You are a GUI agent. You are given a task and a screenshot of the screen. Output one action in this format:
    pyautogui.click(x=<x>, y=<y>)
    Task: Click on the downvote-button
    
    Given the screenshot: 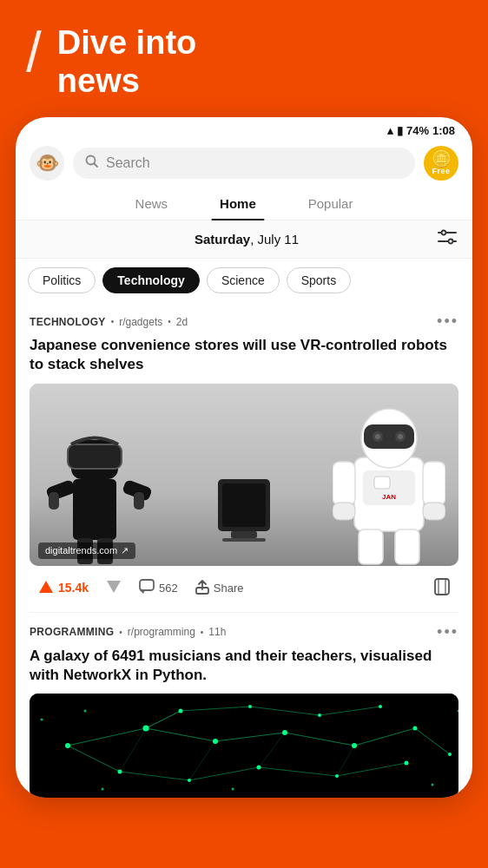 What is the action you would take?
    pyautogui.click(x=114, y=589)
    